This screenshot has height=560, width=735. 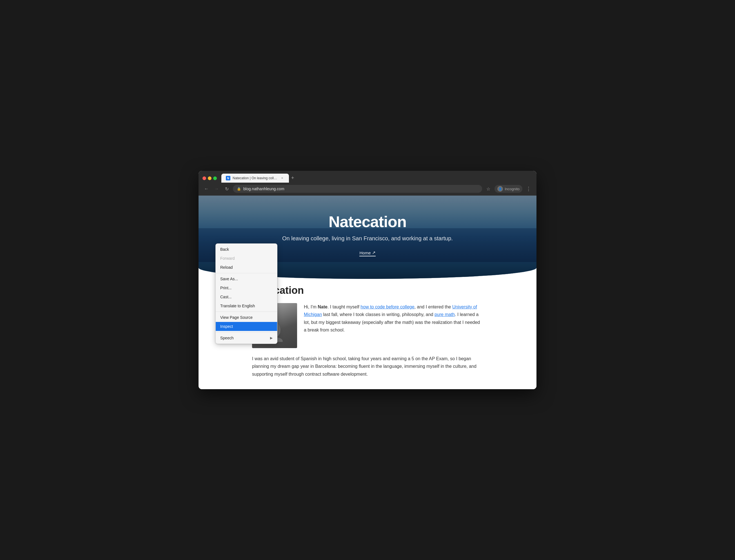 What do you see at coordinates (209, 178) in the screenshot?
I see `traffic-lights` at bounding box center [209, 178].